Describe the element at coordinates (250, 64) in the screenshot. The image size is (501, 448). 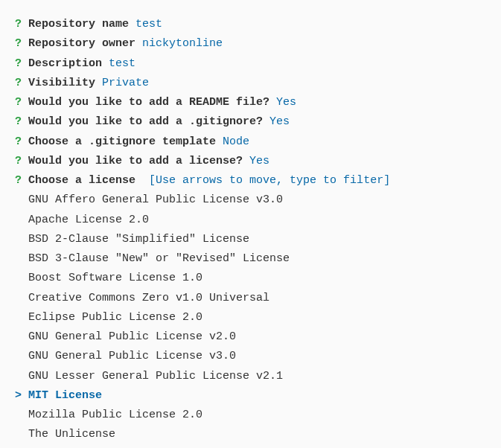
I see `answered-prompt: ? Description test` at that location.